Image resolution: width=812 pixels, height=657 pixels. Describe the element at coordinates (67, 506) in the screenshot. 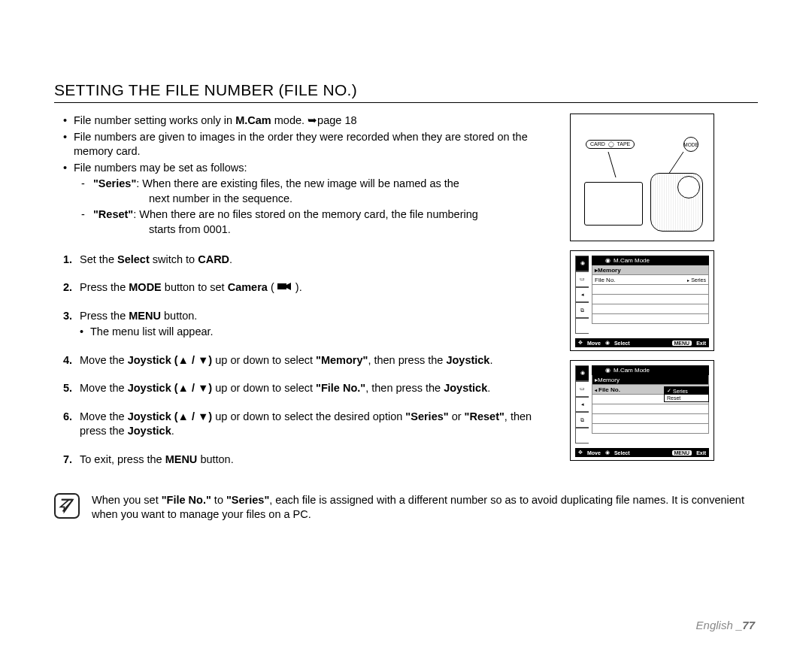

I see `note-icon` at that location.